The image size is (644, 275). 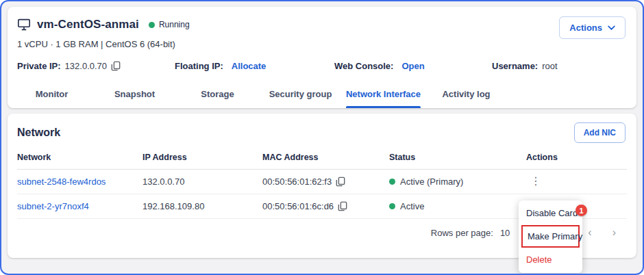 I want to click on private-ip-label: Private IP:, so click(x=39, y=66).